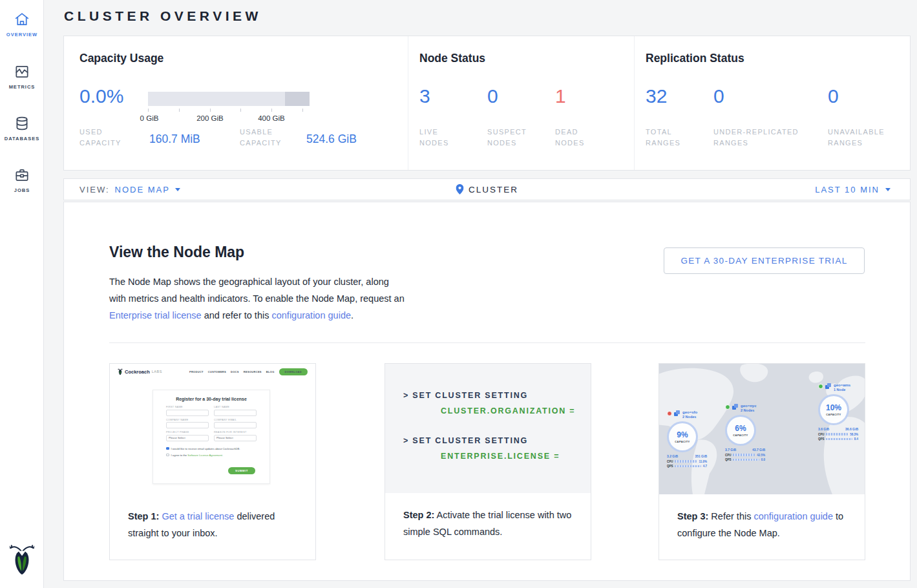  I want to click on node-map-preview: geo=sfo2 Nodes 9%CAPACITY 3.2 GiB351 GiB…, so click(762, 429).